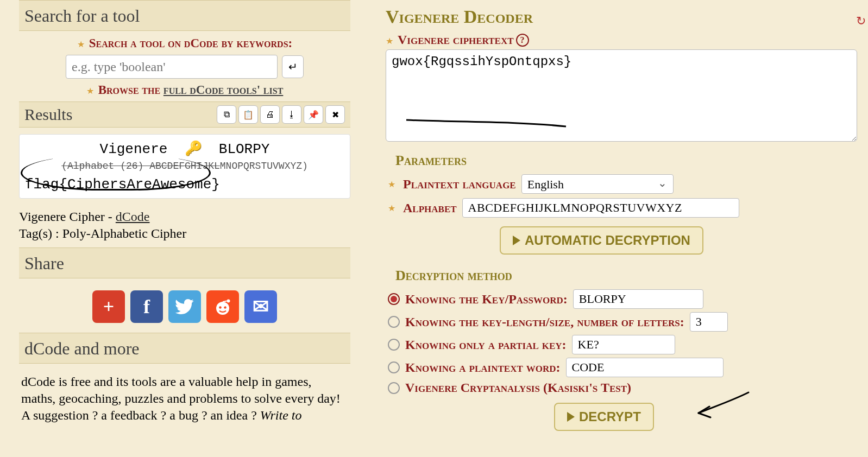 The height and width of the screenshot is (457, 868). Describe the element at coordinates (622, 299) in the screenshot. I see `opt-key-row: Knowing the Key/Password:` at that location.